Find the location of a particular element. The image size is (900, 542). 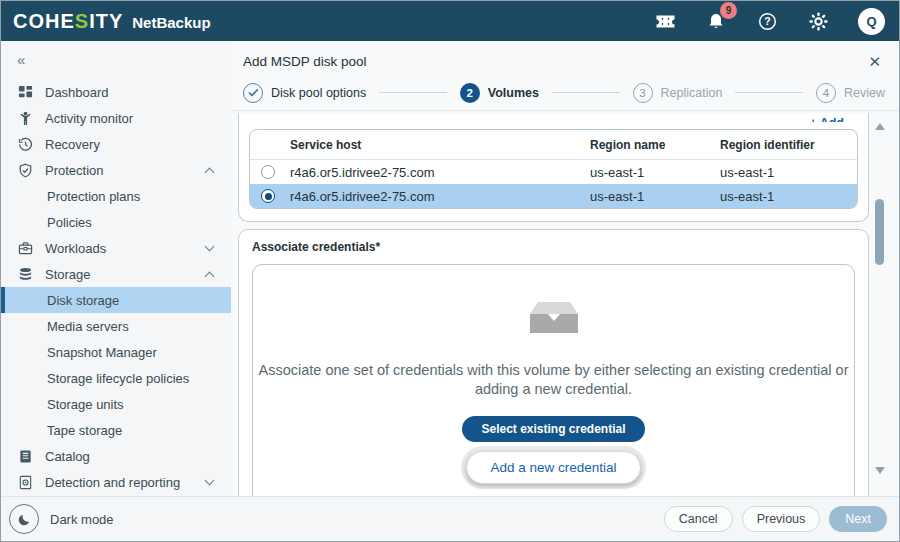

associate-credentials-label: Associate credentials* is located at coordinates (554, 247).